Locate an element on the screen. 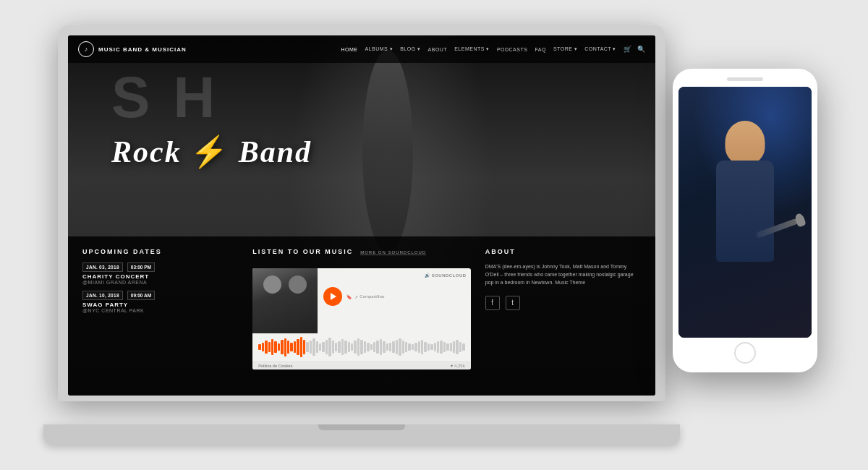  phone-home-button is located at coordinates (745, 353).